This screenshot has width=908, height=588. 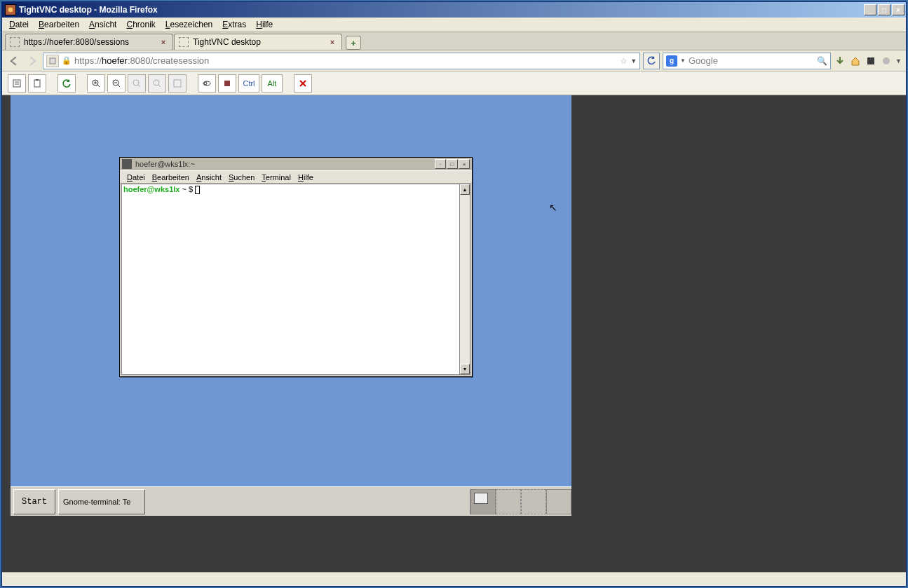 I want to click on vnc-options-button, so click(x=17, y=83).